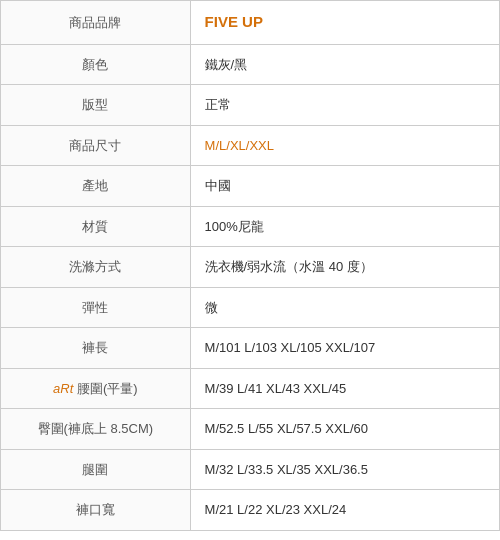 The width and height of the screenshot is (500, 540). Describe the element at coordinates (344, 510) in the screenshot. I see `spec-value-12: M/21 L/22 XL/23 XXL/24` at that location.